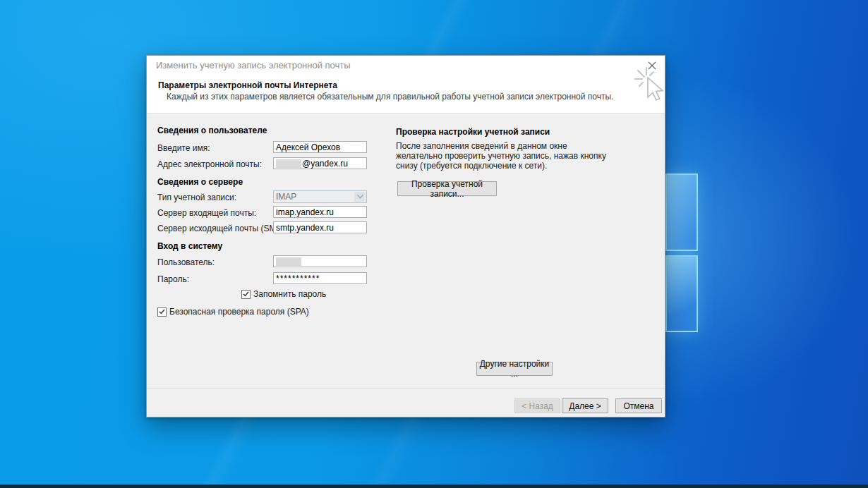  What do you see at coordinates (360, 197) in the screenshot?
I see `chevron-down-icon` at bounding box center [360, 197].